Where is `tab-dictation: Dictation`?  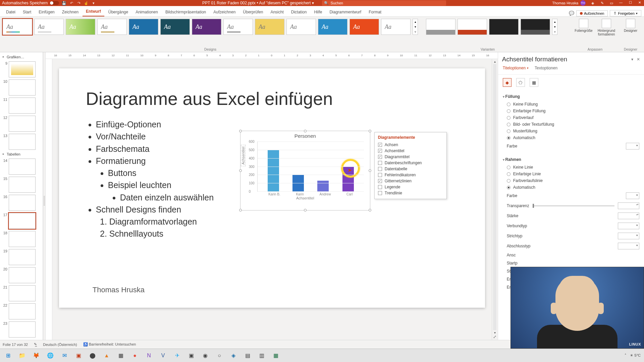
tab-dictation: Dictation is located at coordinates (299, 12).